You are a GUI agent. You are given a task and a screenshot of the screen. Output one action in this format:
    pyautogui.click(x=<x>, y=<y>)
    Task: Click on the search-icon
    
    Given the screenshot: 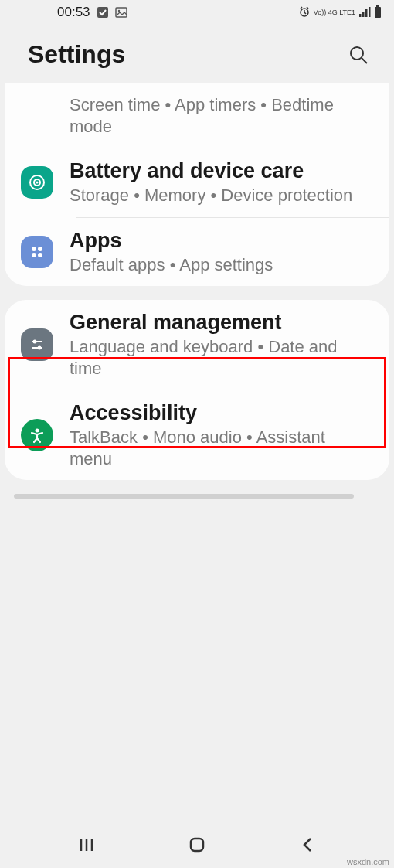 What is the action you would take?
    pyautogui.click(x=358, y=55)
    